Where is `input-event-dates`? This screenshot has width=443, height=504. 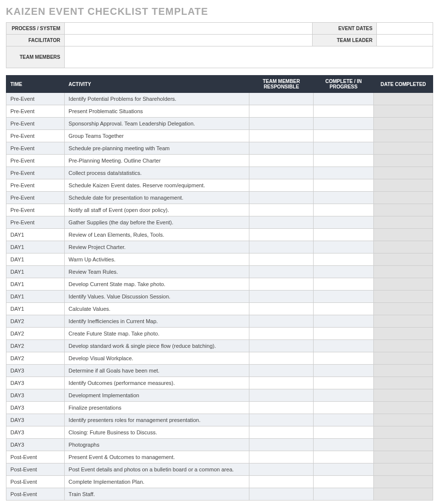 input-event-dates is located at coordinates (405, 29).